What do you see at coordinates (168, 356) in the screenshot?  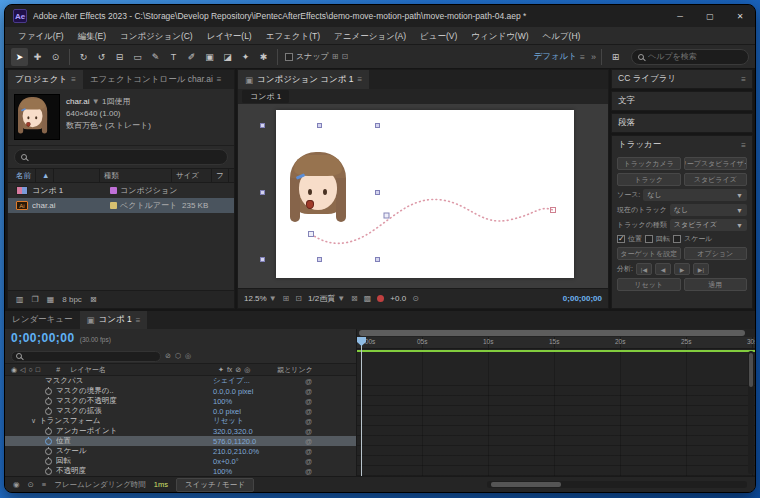 I see `composition-mini-flowchart-icon: ⊘` at bounding box center [168, 356].